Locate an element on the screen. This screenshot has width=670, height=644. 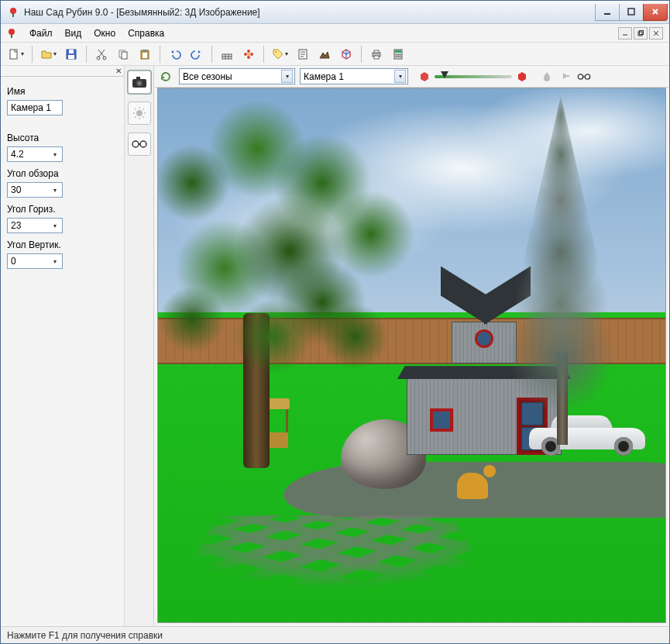
redo-button is located at coordinates (197, 54).